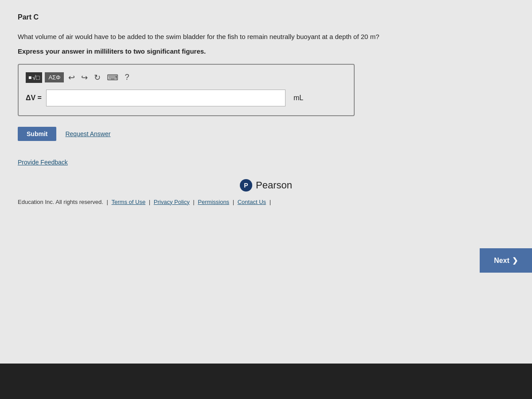 The width and height of the screenshot is (532, 399). Describe the element at coordinates (214, 202) in the screenshot. I see `permissions-link: Permissions` at that location.